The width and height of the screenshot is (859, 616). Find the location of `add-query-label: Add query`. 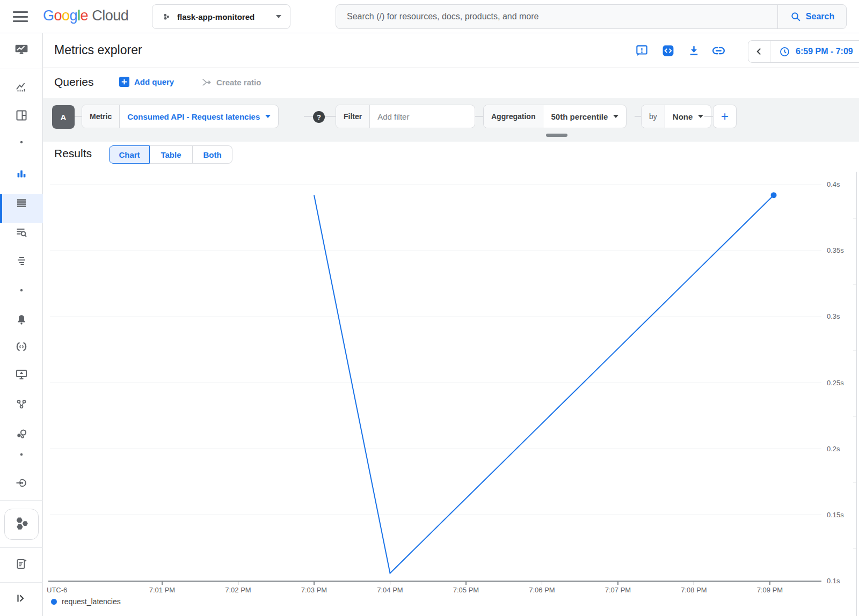

add-query-label: Add query is located at coordinates (154, 82).